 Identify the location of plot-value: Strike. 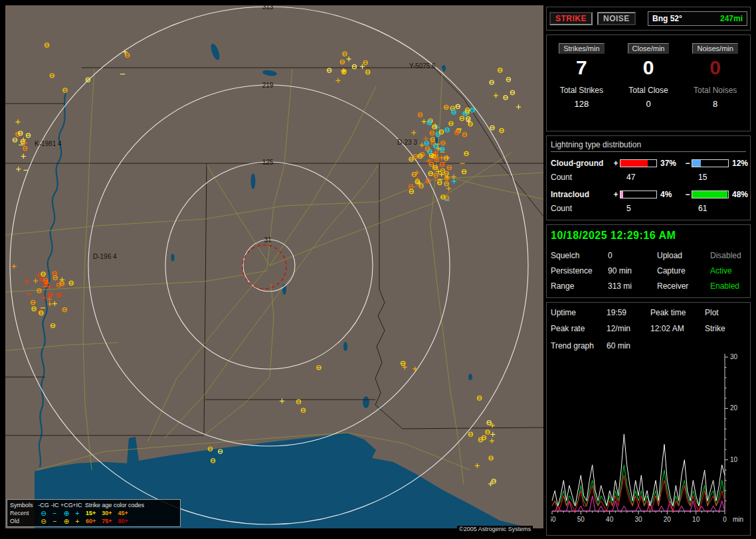
(725, 329).